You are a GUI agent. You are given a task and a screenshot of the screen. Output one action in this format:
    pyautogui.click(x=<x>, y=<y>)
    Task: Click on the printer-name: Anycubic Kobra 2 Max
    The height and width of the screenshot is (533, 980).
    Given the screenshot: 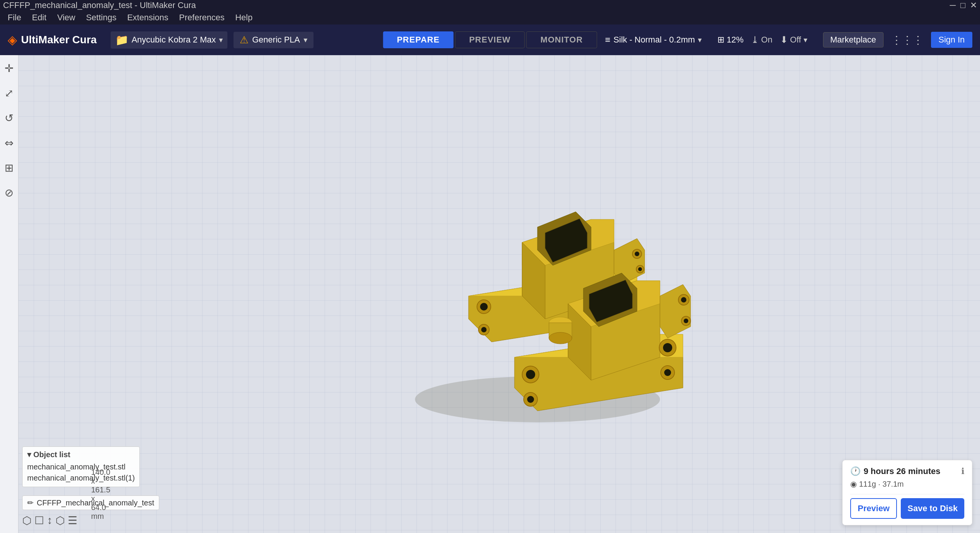 What is the action you would take?
    pyautogui.click(x=174, y=40)
    